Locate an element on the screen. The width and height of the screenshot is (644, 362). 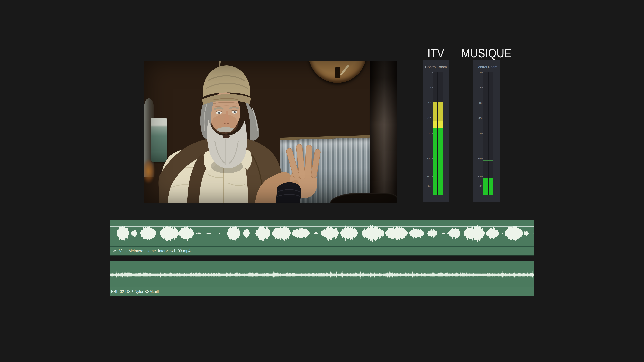
audio-meter-panel-itv: Control Room 0-5-10-15-20-30-40-50 is located at coordinates (436, 131).